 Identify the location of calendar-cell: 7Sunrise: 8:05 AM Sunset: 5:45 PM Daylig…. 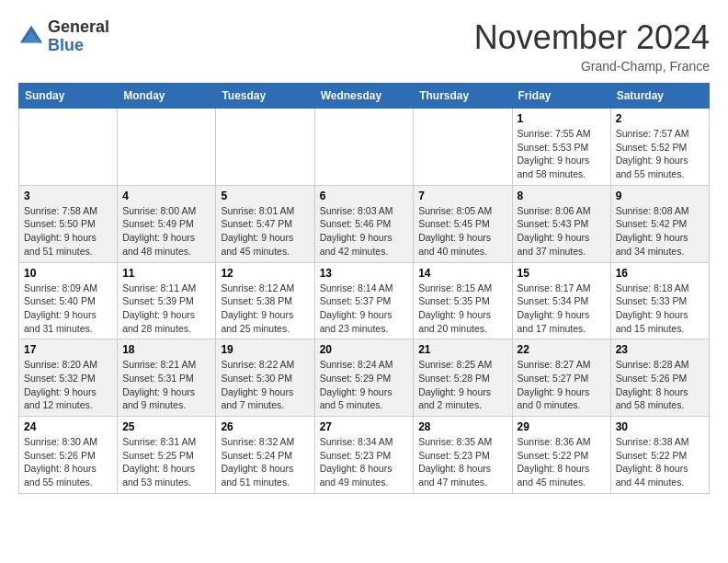
(463, 224).